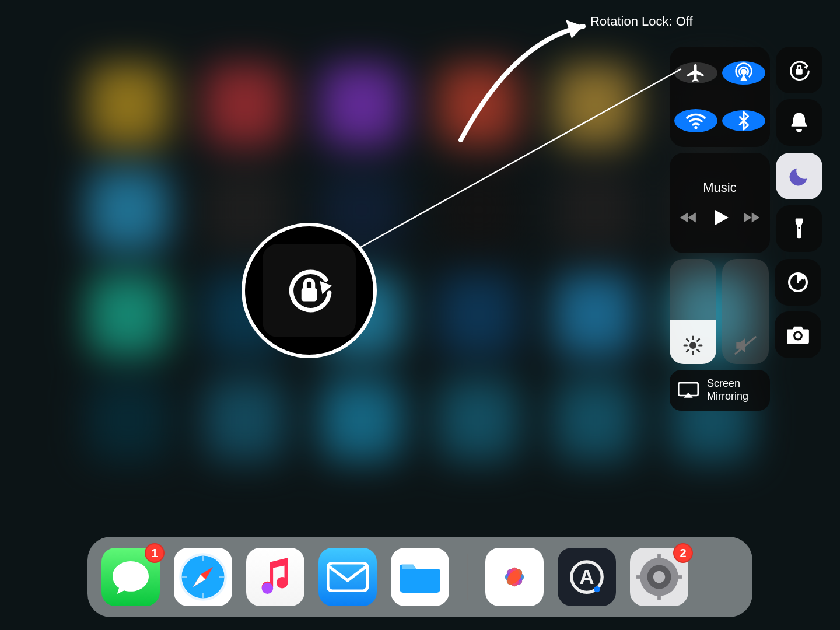 The width and height of the screenshot is (840, 630). I want to click on rotation-lock-callout-label: Rotation Lock: Off, so click(642, 22).